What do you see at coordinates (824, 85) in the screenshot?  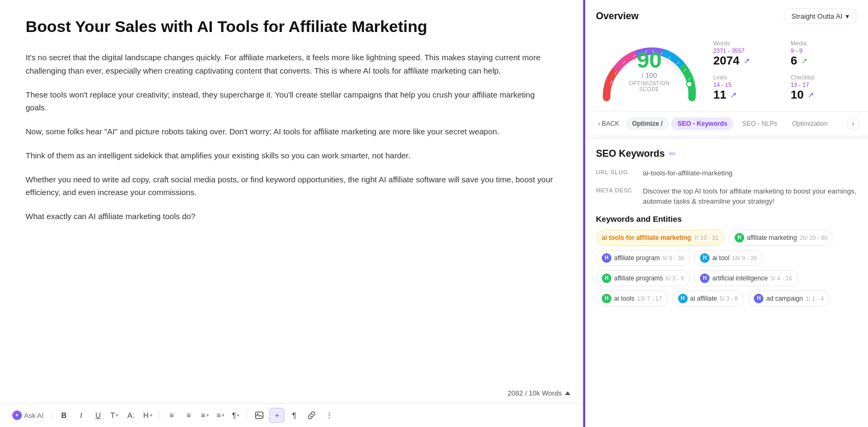 I see `checklist-range: 13 - 17` at bounding box center [824, 85].